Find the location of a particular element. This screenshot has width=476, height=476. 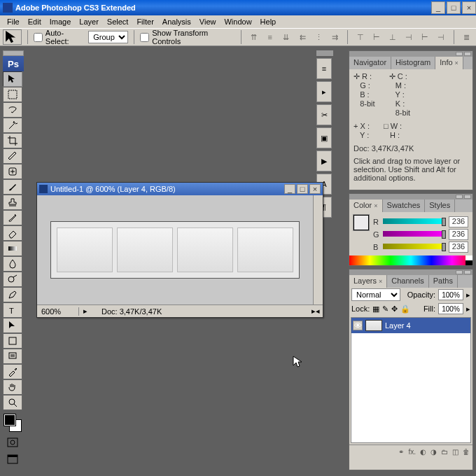

tab-color: Color× is located at coordinates (366, 206).